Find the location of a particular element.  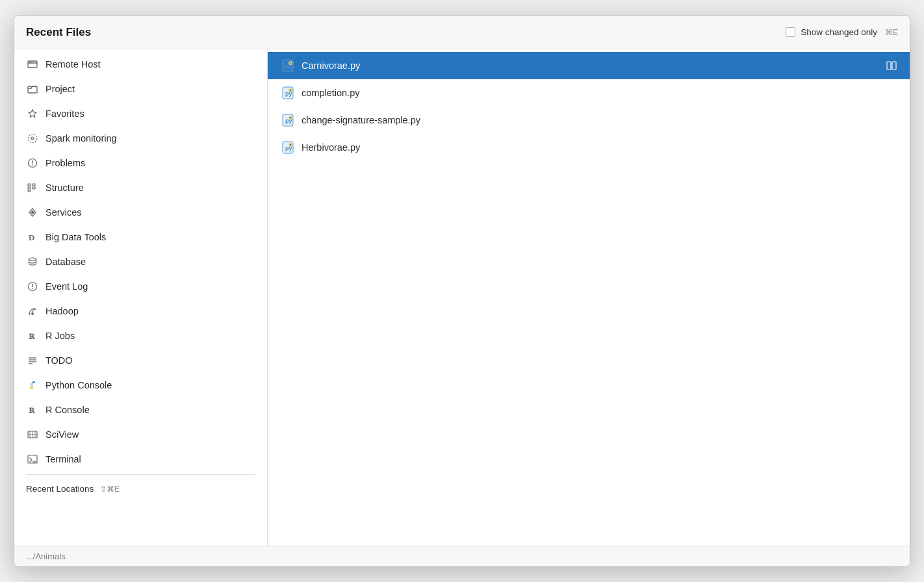

recent-locations: Recent Locations ⇧⌘E is located at coordinates (140, 488).